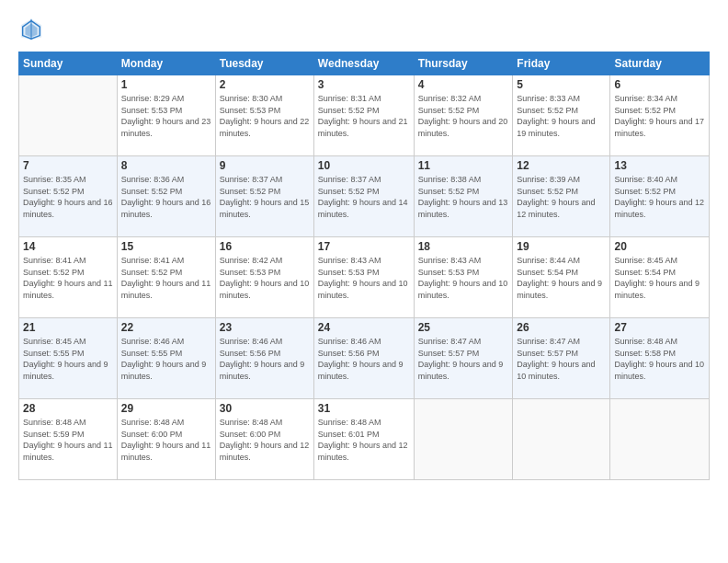 This screenshot has height=563, width=728. What do you see at coordinates (660, 197) in the screenshot?
I see `calendar-cell: 13Sunrise: 8:40 AMSunset: 5:52 PMDayligh…` at bounding box center [660, 197].